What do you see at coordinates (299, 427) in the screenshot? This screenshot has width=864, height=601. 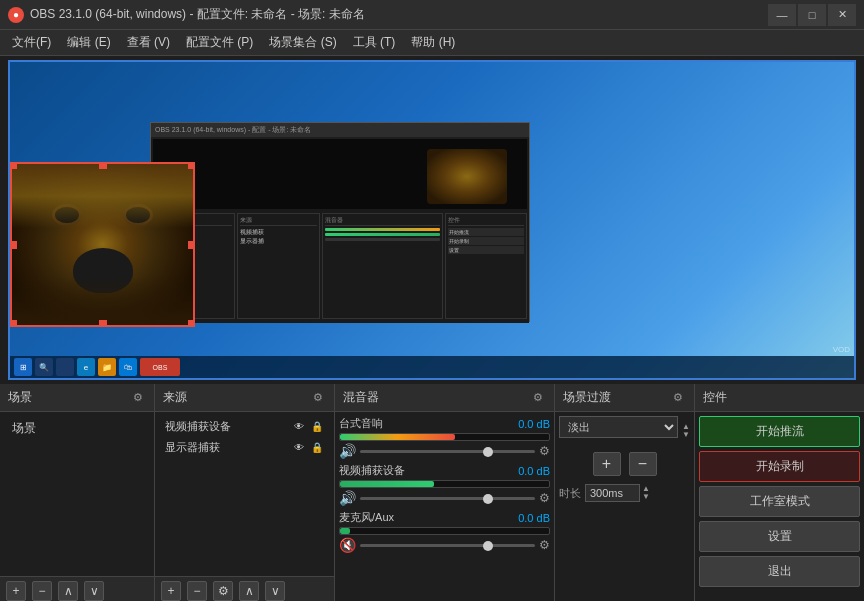 I see `source-video-eye: 👁` at bounding box center [299, 427].